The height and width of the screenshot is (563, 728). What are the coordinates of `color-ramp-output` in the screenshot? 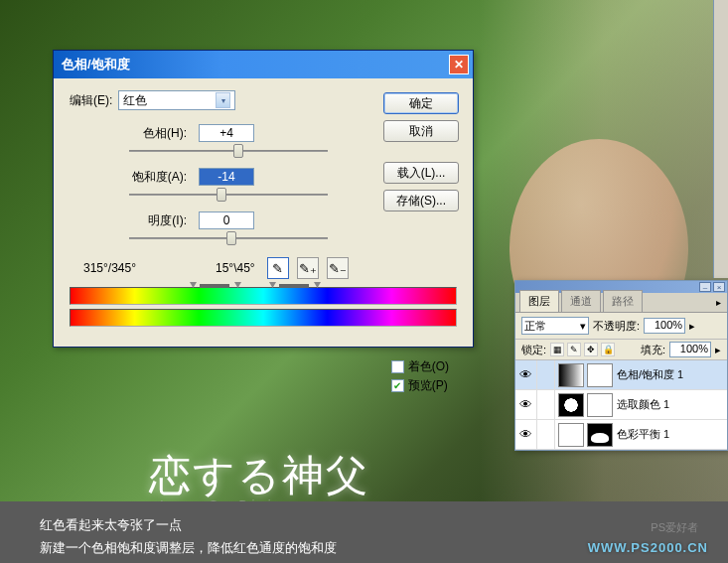 It's located at (263, 318).